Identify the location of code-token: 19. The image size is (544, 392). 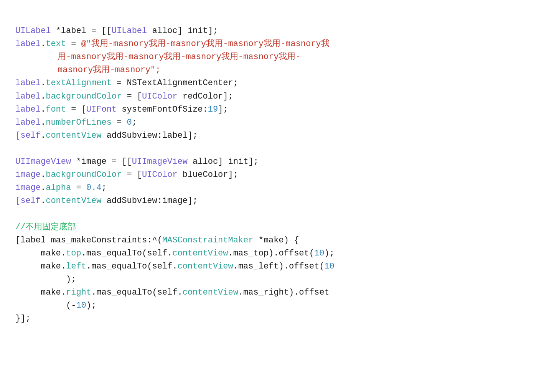
(213, 110).